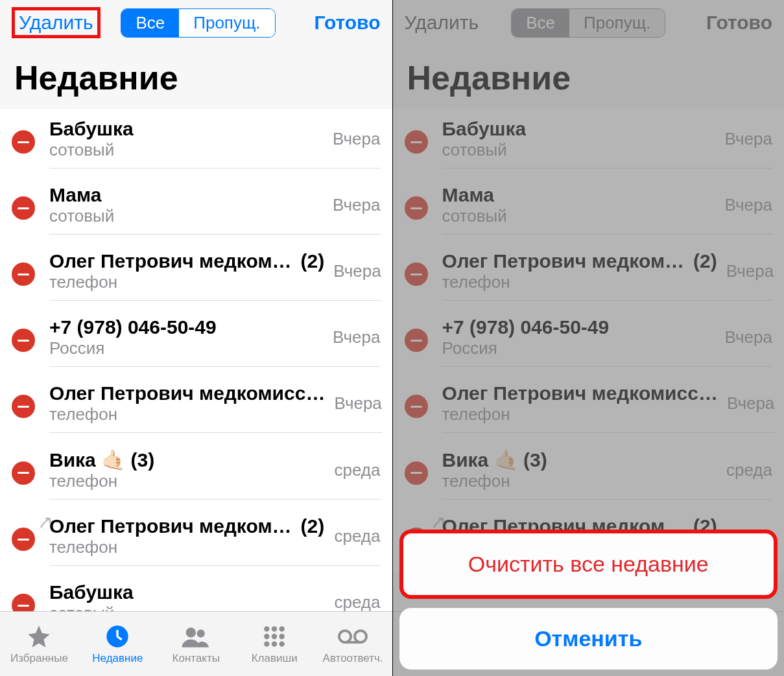  What do you see at coordinates (196, 539) in the screenshot?
I see `list-item: Олег Петрович медком…(2) телефон среда` at bounding box center [196, 539].